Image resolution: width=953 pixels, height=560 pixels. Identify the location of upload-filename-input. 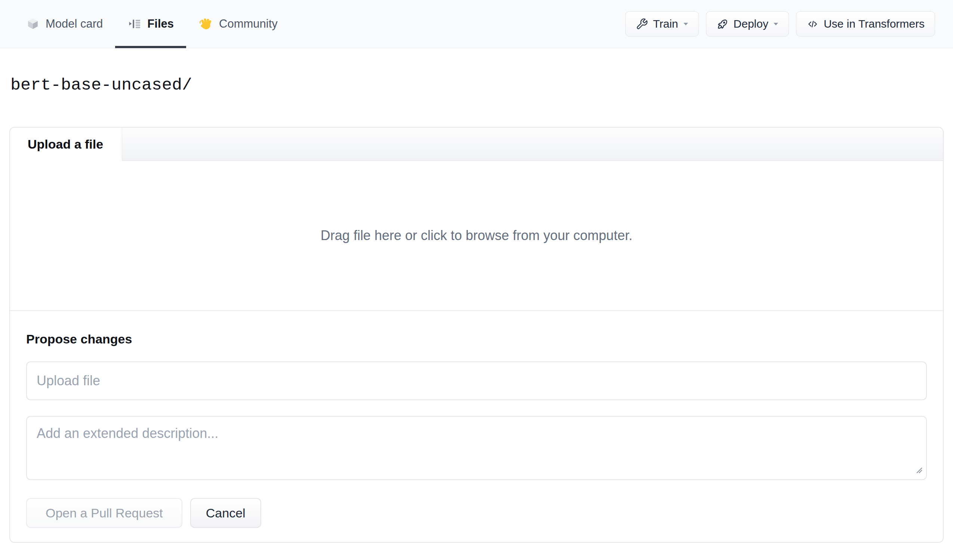
(476, 381).